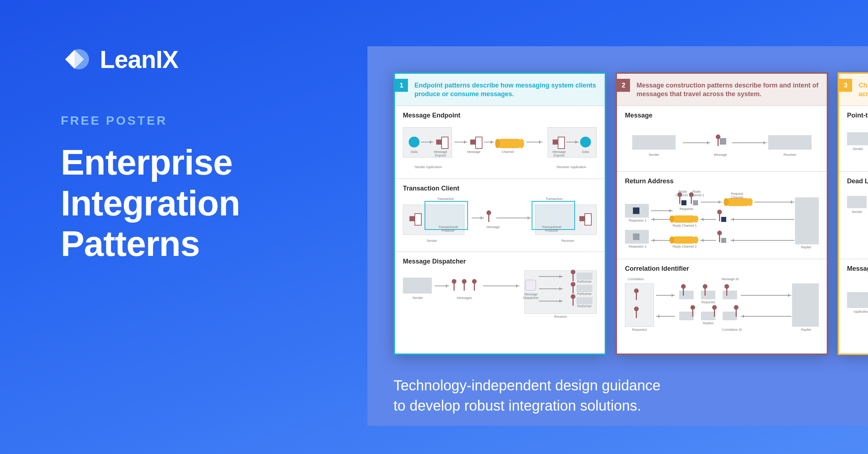 The image size is (868, 454). I want to click on diagram-message-bus: Application Message Bus Application Appl…, so click(858, 307).